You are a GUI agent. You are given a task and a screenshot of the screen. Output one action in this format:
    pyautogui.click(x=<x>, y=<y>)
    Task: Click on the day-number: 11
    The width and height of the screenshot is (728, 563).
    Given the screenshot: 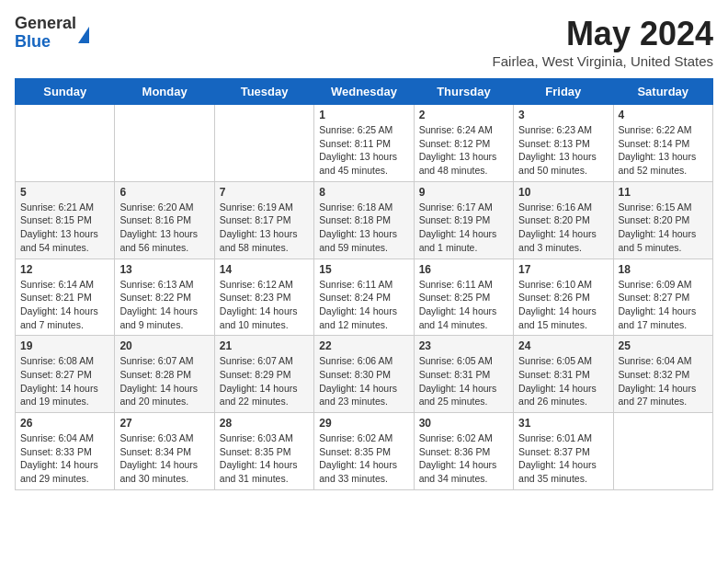 What is the action you would take?
    pyautogui.click(x=664, y=192)
    